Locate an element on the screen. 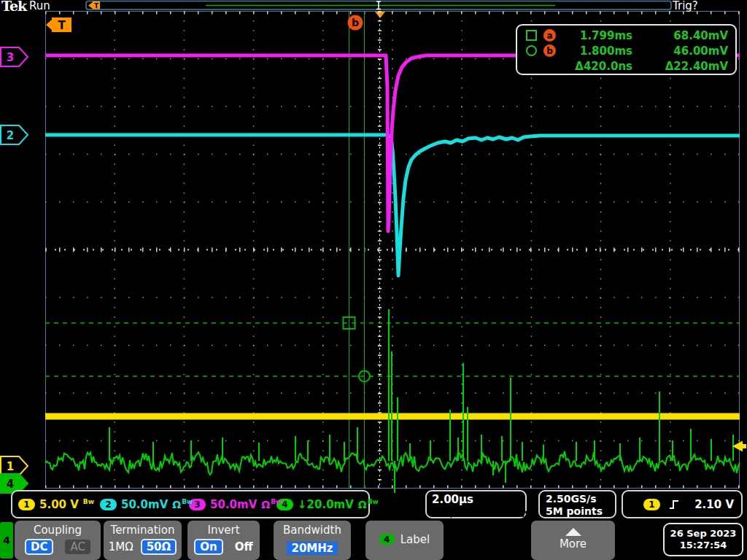  ch4-bw-flag: Bw is located at coordinates (374, 502).